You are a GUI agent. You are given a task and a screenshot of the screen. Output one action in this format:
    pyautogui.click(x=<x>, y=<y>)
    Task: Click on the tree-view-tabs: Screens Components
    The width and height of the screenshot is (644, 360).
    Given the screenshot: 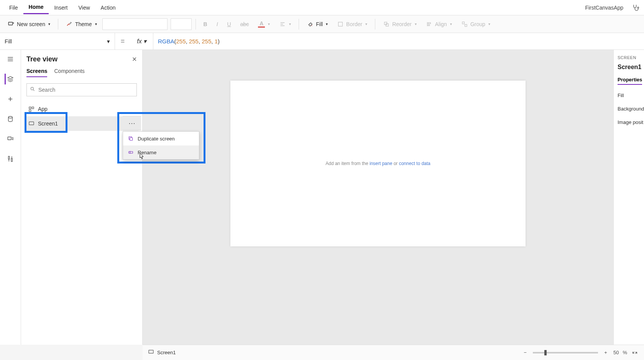 What is the action you would take?
    pyautogui.click(x=82, y=74)
    